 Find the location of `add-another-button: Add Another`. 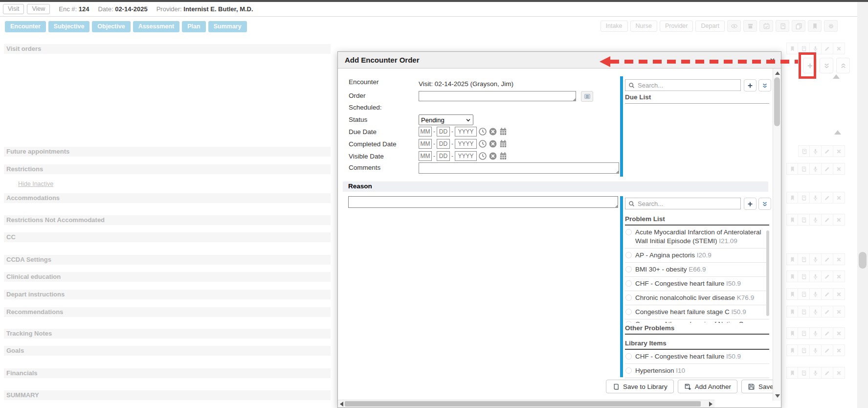

add-another-button: Add Another is located at coordinates (708, 386).